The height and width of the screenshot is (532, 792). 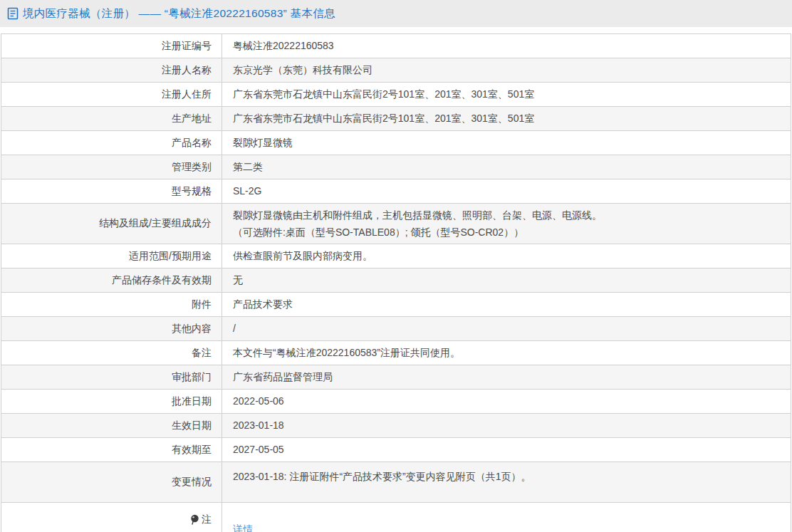 What do you see at coordinates (396, 95) in the screenshot?
I see `table-row: 注册人住所 广东省东莞市石龙镇中山东富民街2号101室、201室、301室、50…` at bounding box center [396, 95].